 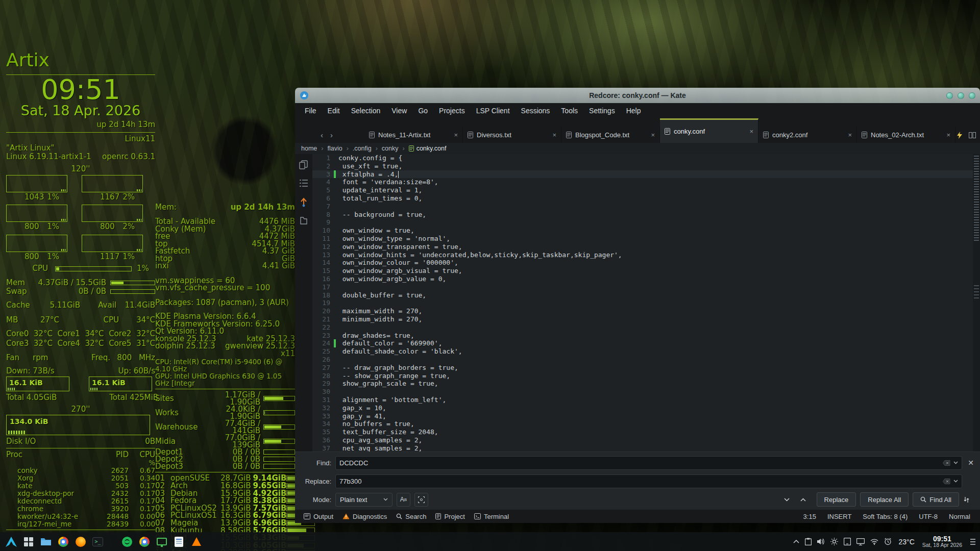 I want to click on minimize-button, so click(x=949, y=96).